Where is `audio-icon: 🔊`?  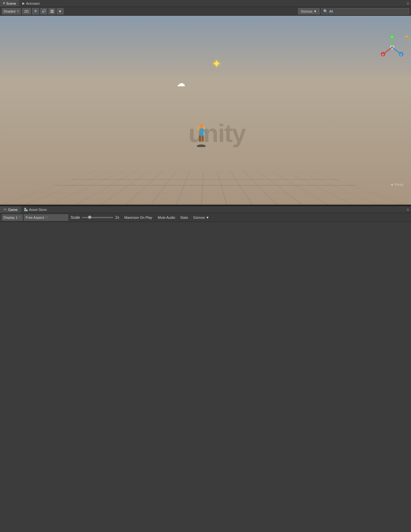
audio-icon: 🔊 is located at coordinates (44, 11).